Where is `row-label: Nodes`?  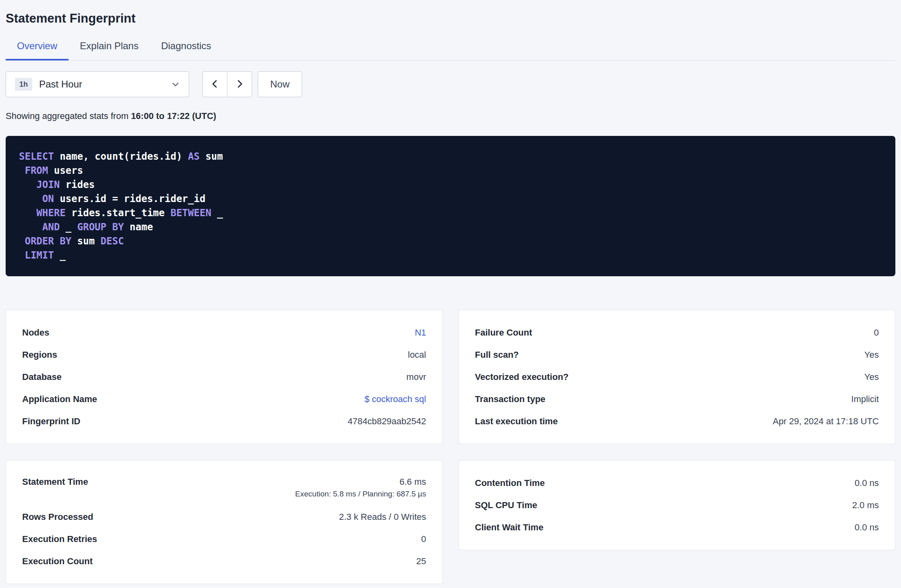
row-label: Nodes is located at coordinates (35, 333).